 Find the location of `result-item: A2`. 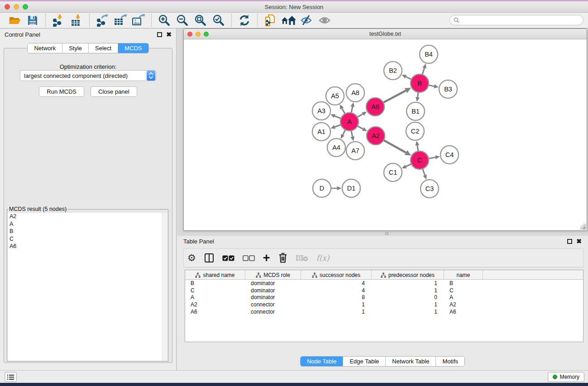

result-item: A2 is located at coordinates (88, 216).